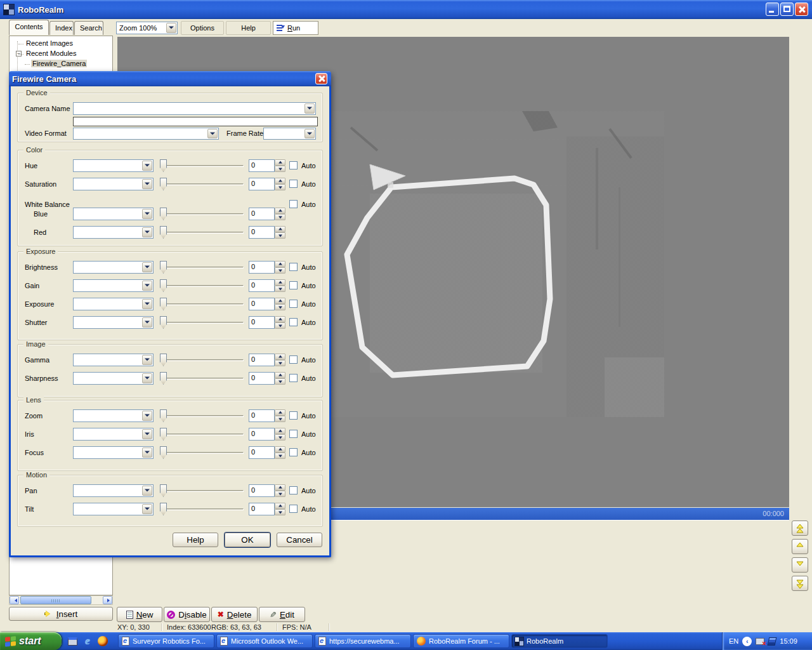 Image resolution: width=812 pixels, height=650 pixels. What do you see at coordinates (195, 540) in the screenshot?
I see `dialog-help-button: Help` at bounding box center [195, 540].